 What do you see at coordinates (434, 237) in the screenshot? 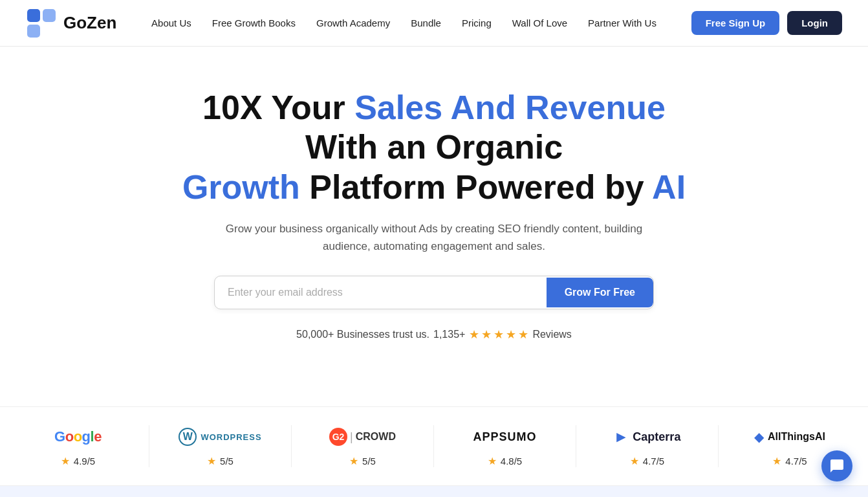
I see `hero-subtext: Grow your business organically without A…` at bounding box center [434, 237].